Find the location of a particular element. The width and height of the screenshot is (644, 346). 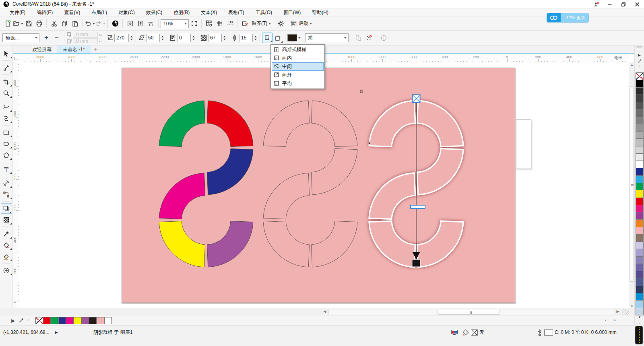

doc-swatch-00a14e is located at coordinates (55, 321).